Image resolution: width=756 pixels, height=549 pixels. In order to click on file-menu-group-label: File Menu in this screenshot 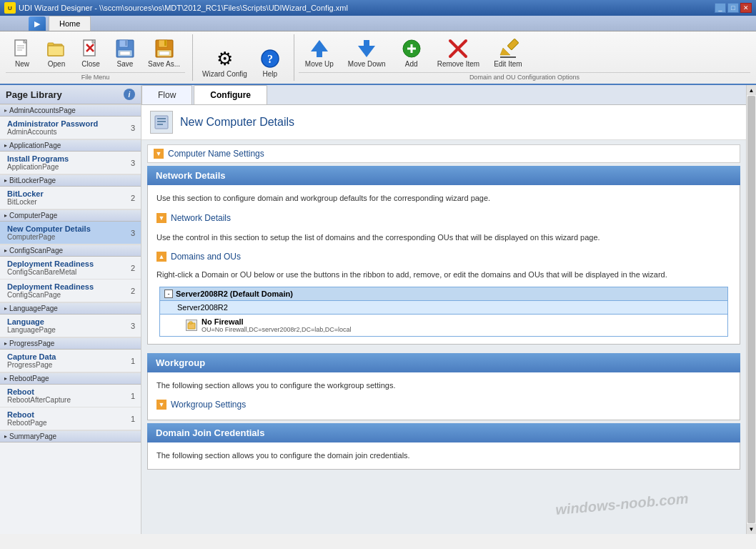, I will do `click(96, 76)`.